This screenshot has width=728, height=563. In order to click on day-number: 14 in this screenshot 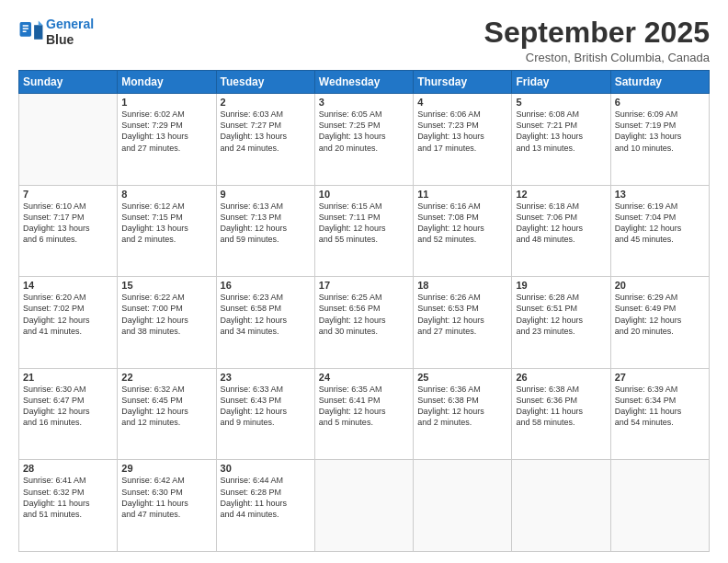, I will do `click(68, 285)`.